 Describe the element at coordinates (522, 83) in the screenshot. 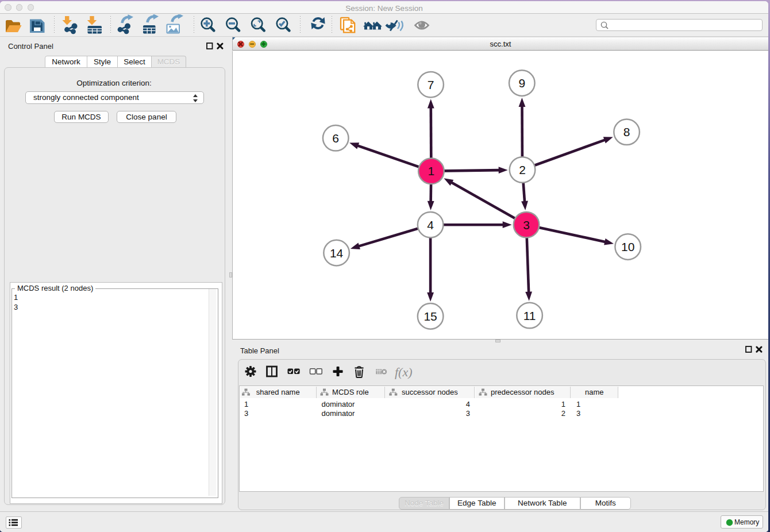

I see `svg-text: 9` at that location.